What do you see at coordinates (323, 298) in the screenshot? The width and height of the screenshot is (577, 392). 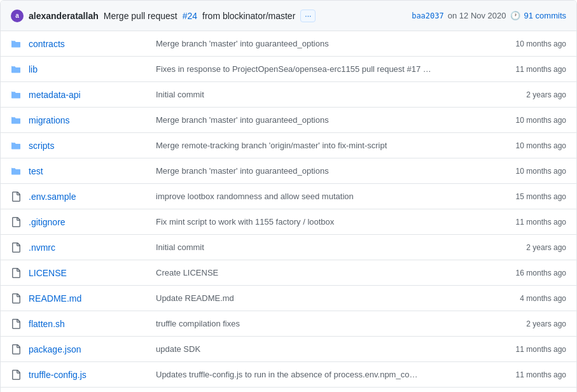 I see `file-message: Update README.md` at bounding box center [323, 298].